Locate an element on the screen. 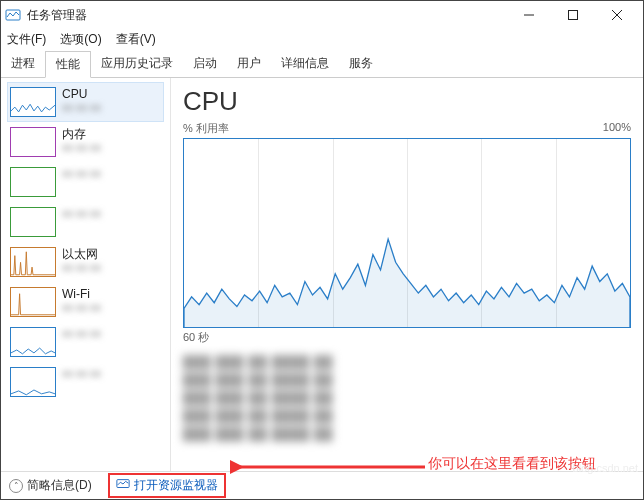  fewer-details-label: 简略信息(D) is located at coordinates (60, 486).